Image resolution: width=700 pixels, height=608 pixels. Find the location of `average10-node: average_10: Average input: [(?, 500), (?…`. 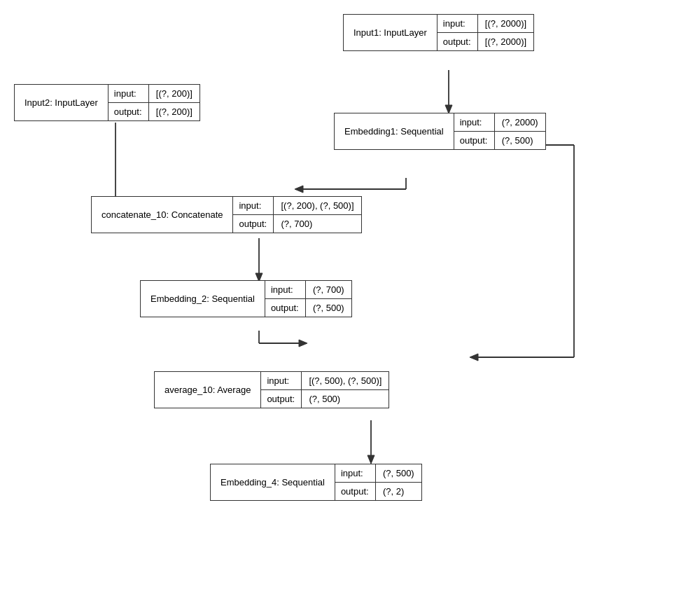

average10-node: average_10: Average input: [(?, 500), (?… is located at coordinates (272, 389).